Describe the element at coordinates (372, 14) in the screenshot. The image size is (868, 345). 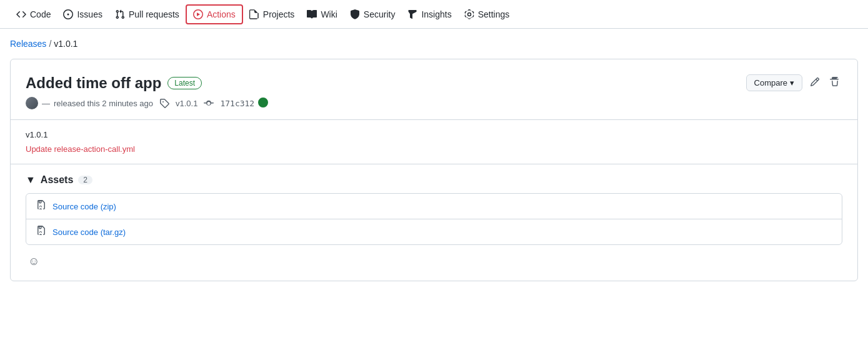
I see `nav-security: Security` at that location.